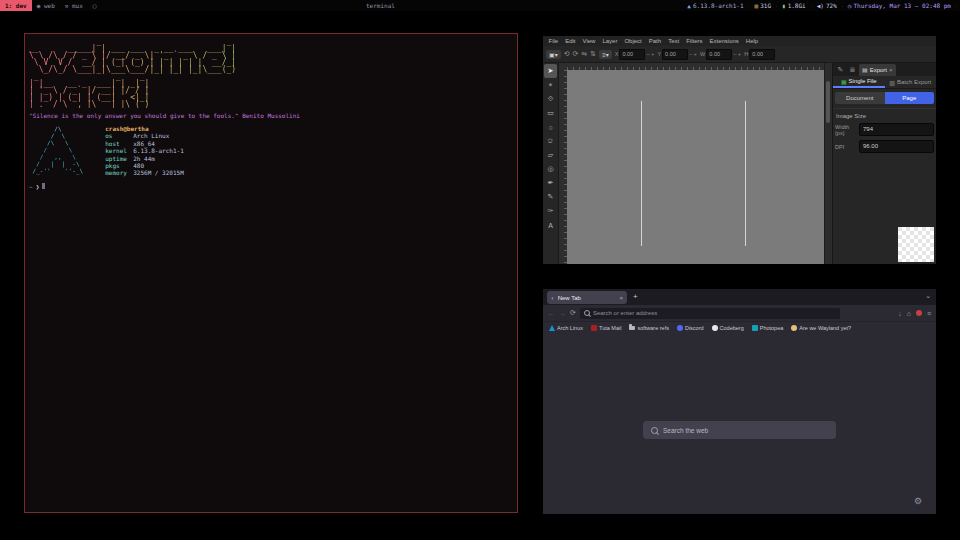 This screenshot has width=960, height=540. Describe the element at coordinates (794, 6) in the screenshot. I see `memory-module: ▮ 1.8Gi` at that location.